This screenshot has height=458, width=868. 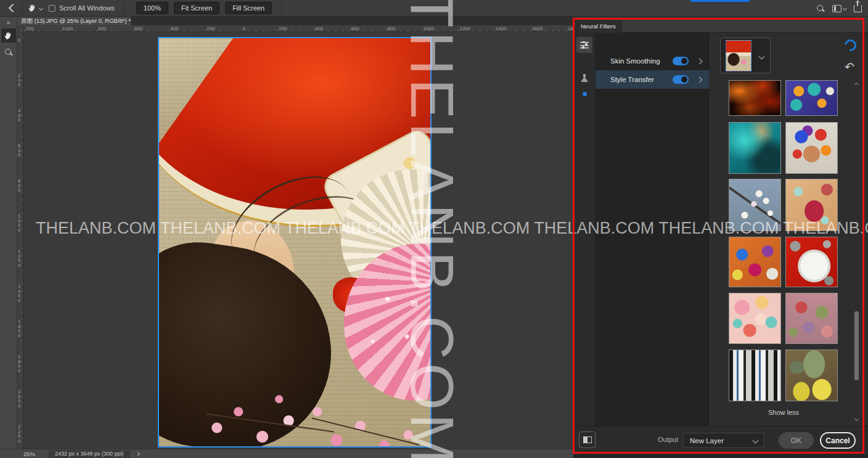 What do you see at coordinates (584, 78) in the screenshot?
I see `beta-filters-icon` at bounding box center [584, 78].